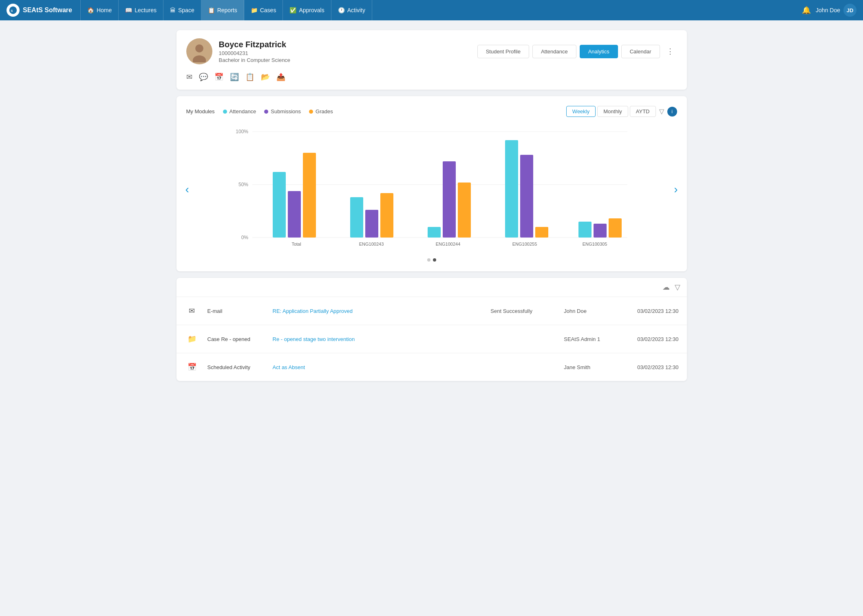 The image size is (863, 616). I want to click on lectures-icon: 📖, so click(129, 10).